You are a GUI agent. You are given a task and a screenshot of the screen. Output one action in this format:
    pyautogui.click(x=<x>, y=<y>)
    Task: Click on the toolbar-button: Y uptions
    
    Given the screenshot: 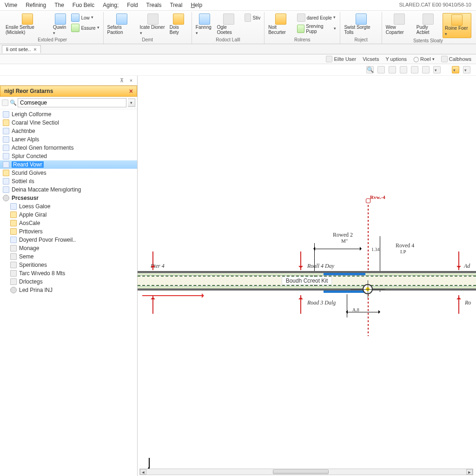 What is the action you would take?
    pyautogui.click(x=396, y=59)
    